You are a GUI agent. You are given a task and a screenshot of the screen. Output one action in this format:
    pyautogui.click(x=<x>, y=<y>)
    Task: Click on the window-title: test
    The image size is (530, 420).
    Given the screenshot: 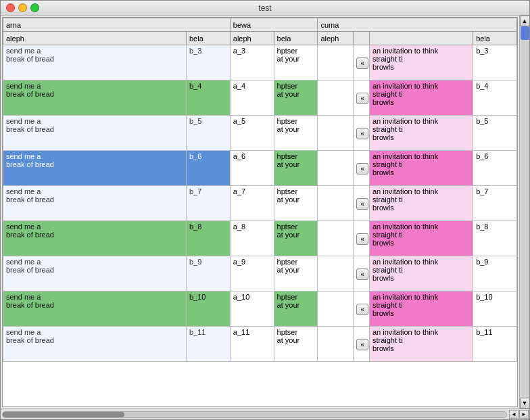 What is the action you would take?
    pyautogui.click(x=265, y=8)
    